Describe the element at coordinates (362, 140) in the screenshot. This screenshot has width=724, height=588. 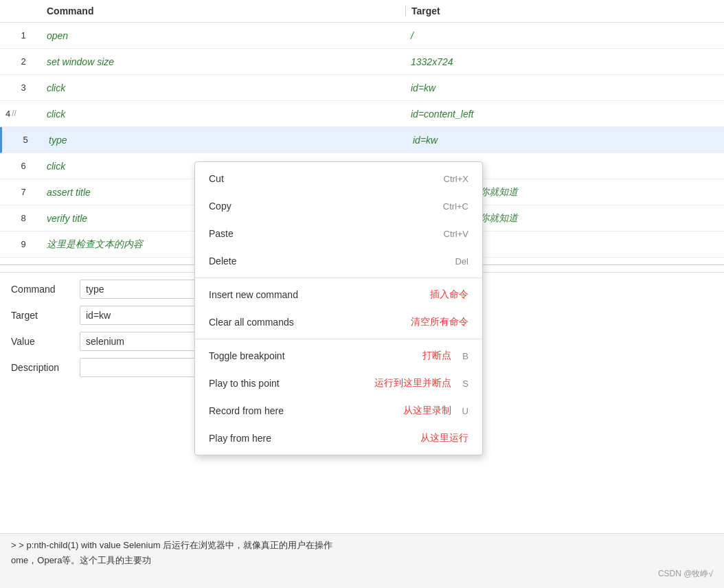
I see `table-row-highlighted: 5 type id=kw` at that location.